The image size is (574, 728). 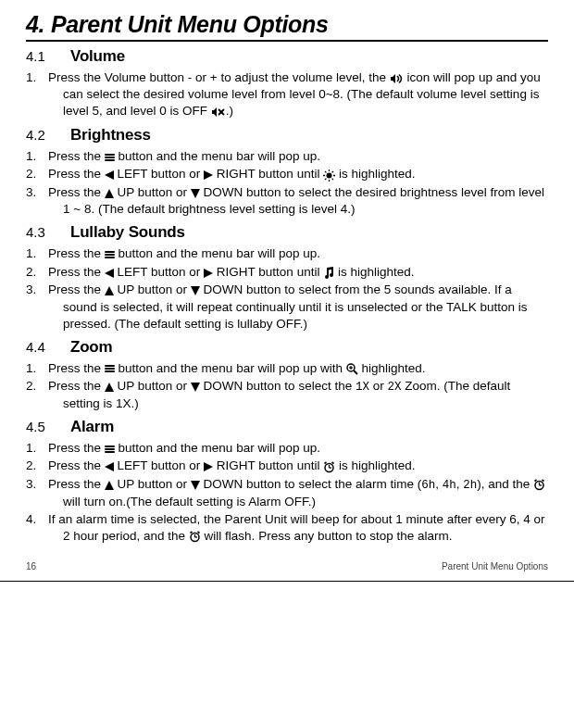 What do you see at coordinates (91, 347) in the screenshot?
I see `section-title: Zoom` at bounding box center [91, 347].